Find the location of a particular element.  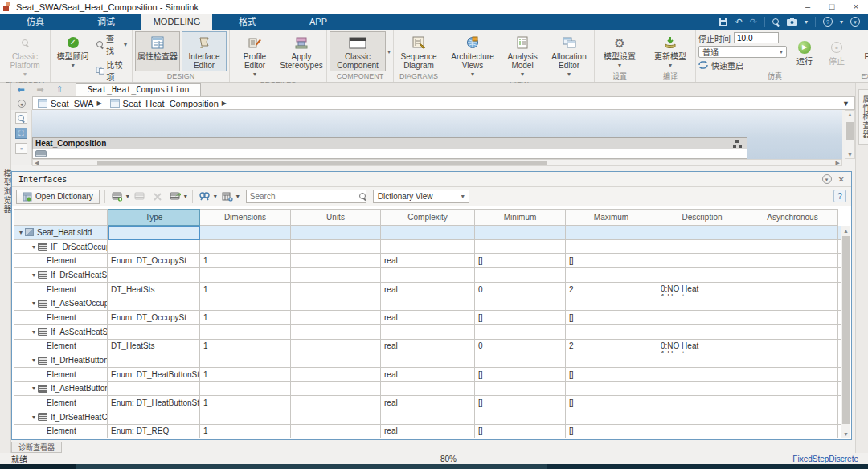

save-icon is located at coordinates (723, 22).